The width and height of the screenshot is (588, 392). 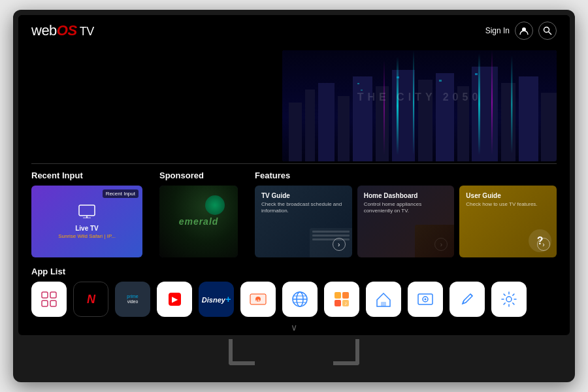 What do you see at coordinates (63, 31) in the screenshot?
I see `logo: webOS TV` at bounding box center [63, 31].